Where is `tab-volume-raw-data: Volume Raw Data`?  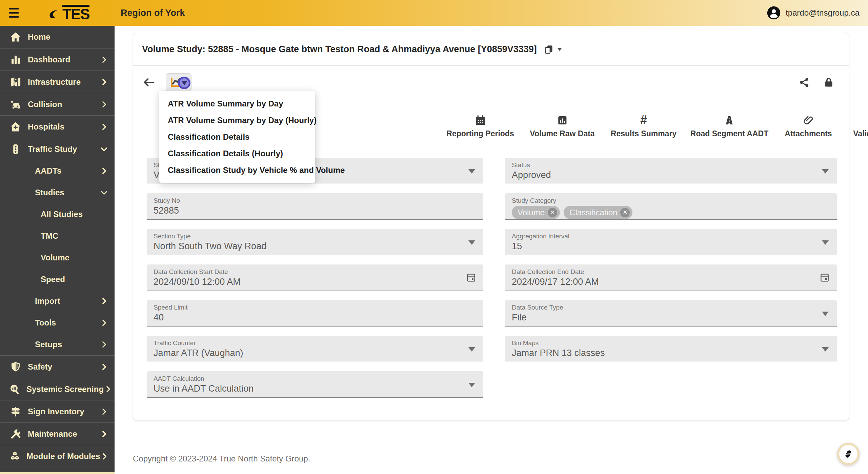 tab-volume-raw-data: Volume Raw Data is located at coordinates (562, 129).